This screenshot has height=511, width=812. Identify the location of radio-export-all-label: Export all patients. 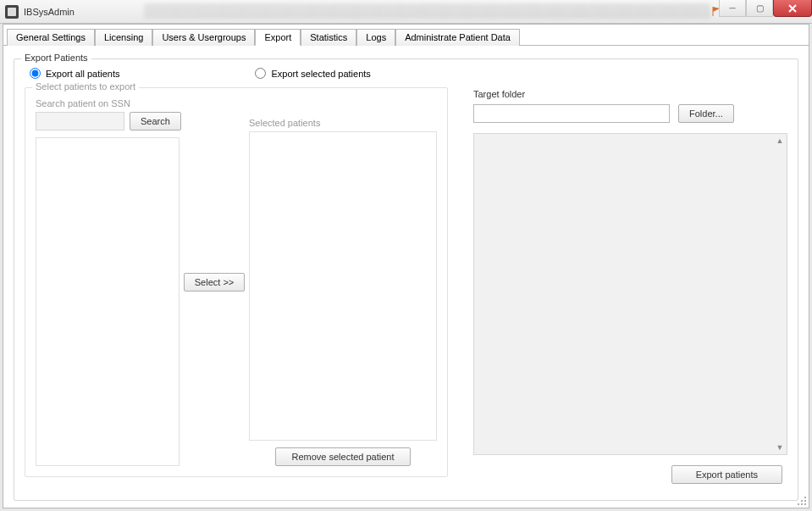
(83, 74).